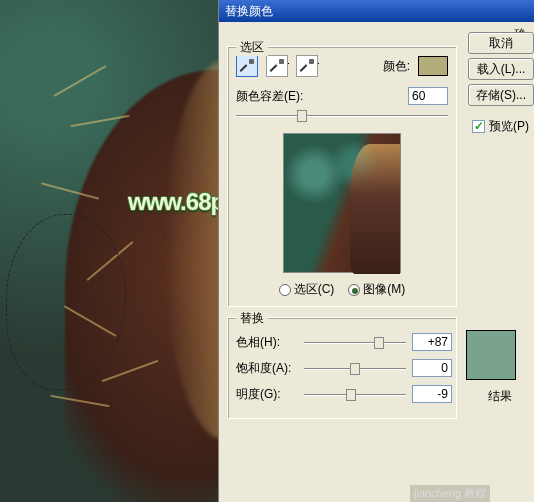  What do you see at coordinates (501, 84) in the screenshot?
I see `dialog-button-column: 取消 载入(L)... 存储(S)... 预览(P)` at bounding box center [501, 84].